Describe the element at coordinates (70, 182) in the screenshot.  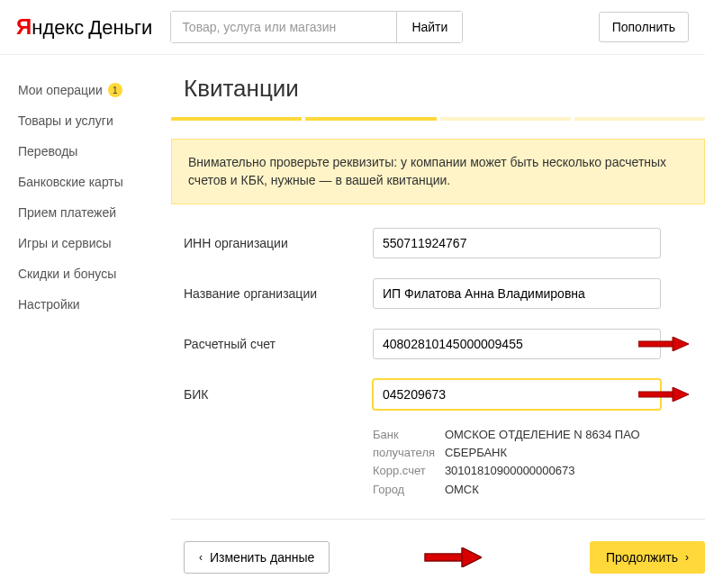
I see `sidebar-item-label: Банковские карты` at that location.